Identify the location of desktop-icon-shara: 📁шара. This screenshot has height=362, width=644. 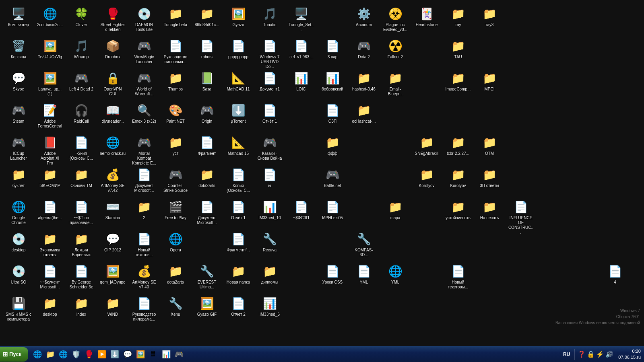
(395, 210).